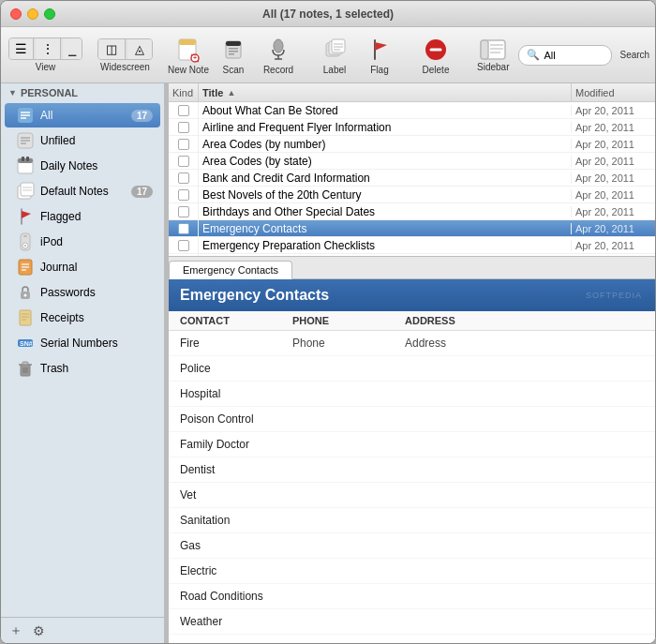  Describe the element at coordinates (25, 292) in the screenshot. I see `passwords-icon` at that location.